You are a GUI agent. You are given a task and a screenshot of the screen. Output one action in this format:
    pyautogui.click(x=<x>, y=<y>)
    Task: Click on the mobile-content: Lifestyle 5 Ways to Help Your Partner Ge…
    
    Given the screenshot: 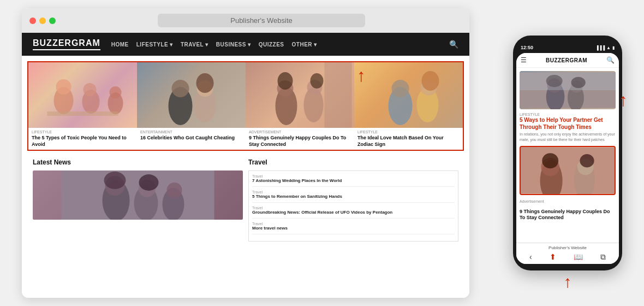 What is the action you would take?
    pyautogui.click(x=568, y=155)
    